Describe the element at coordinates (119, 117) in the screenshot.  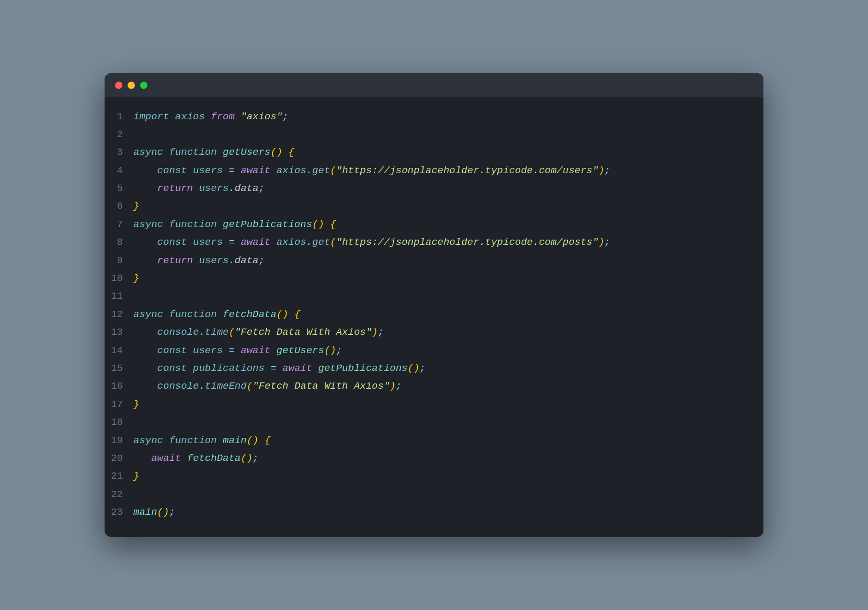
I see `line-number: 1` at that location.